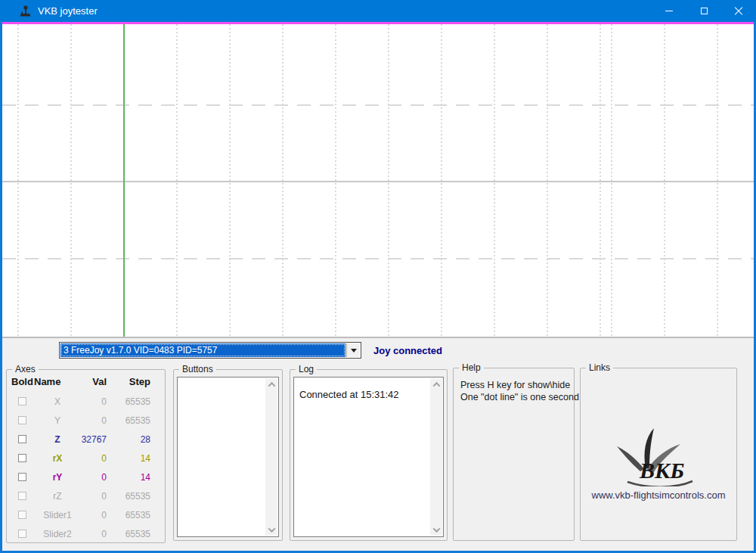  What do you see at coordinates (84, 401) in the screenshot?
I see `axis-row-x: X 0 65535` at bounding box center [84, 401].